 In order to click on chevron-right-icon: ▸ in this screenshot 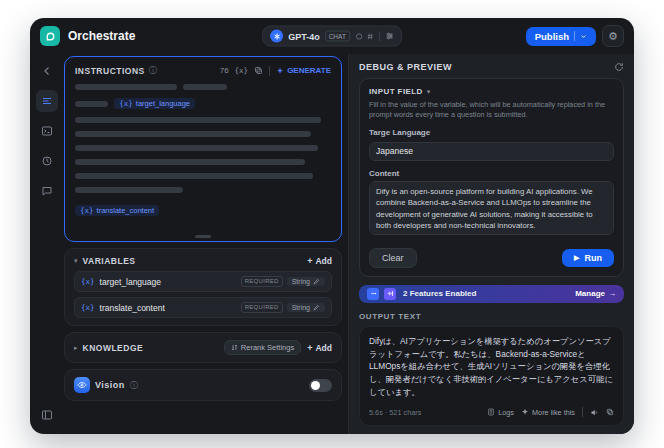, I will do `click(76, 348)`.